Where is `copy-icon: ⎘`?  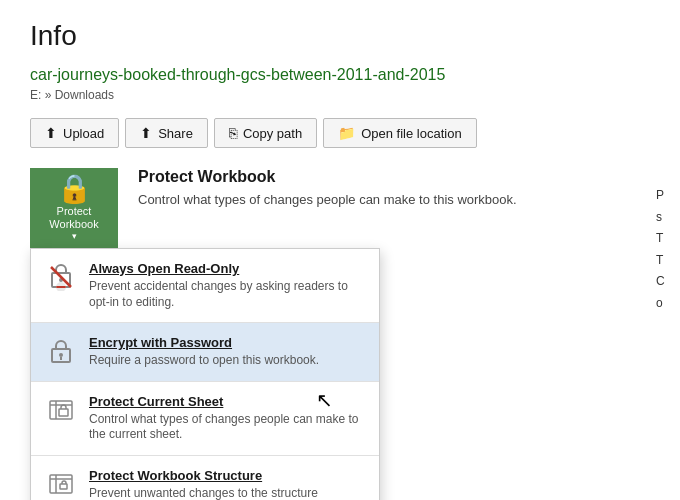 copy-icon: ⎘ is located at coordinates (233, 133).